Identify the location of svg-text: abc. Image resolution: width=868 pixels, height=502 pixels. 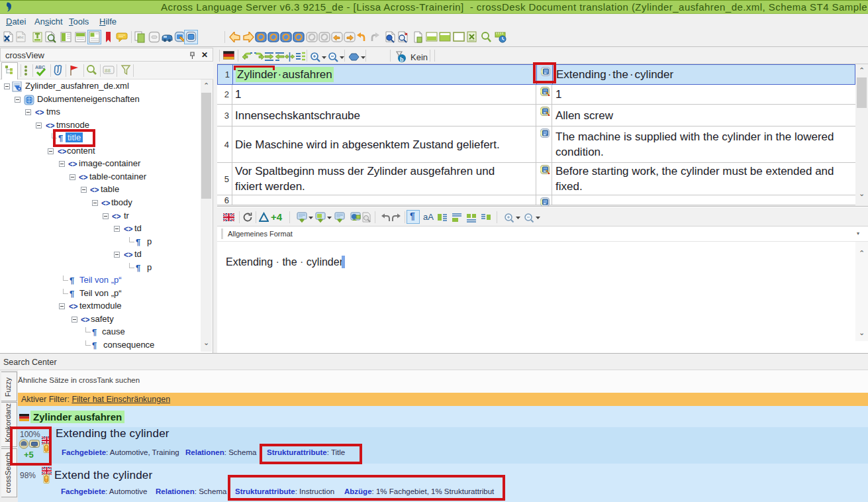
(21, 37).